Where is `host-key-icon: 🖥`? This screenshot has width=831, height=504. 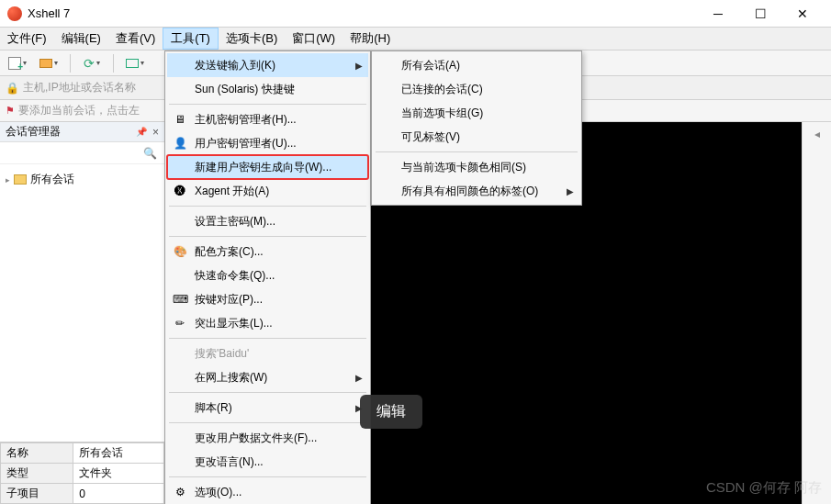 host-key-icon: 🖥 is located at coordinates (180, 119).